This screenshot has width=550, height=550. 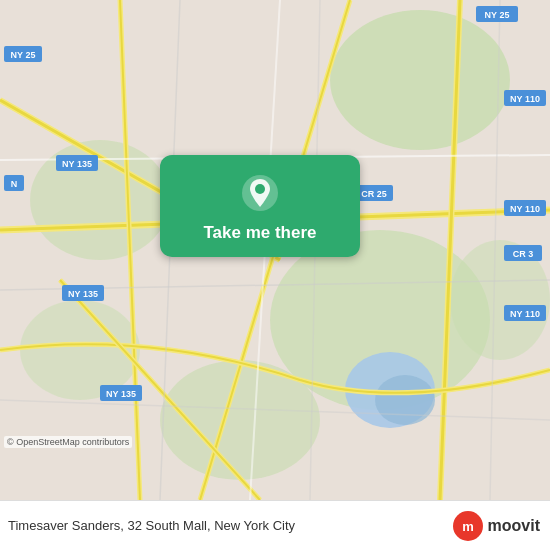 I want to click on location-pin-icon, so click(x=260, y=193).